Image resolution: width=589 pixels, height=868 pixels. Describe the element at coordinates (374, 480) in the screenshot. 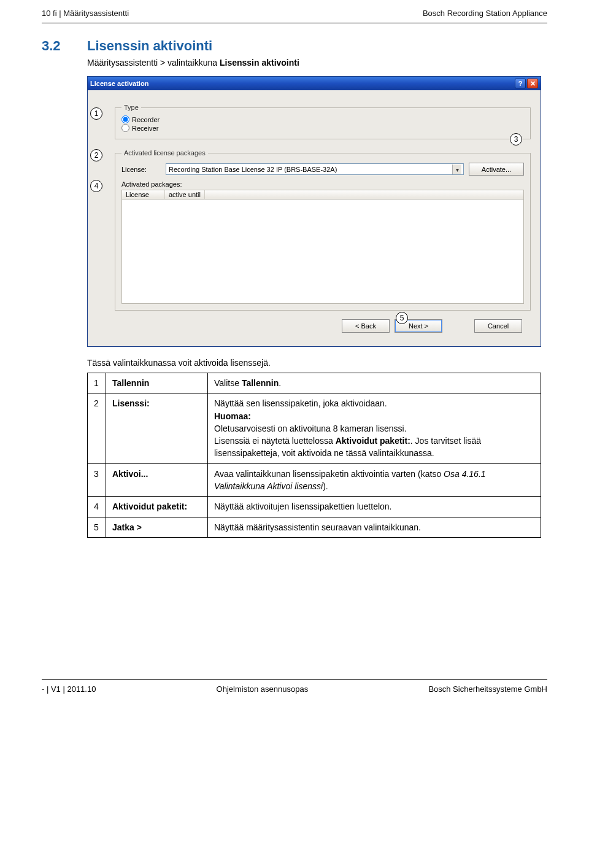

I see `row3-val: Avaa valintaikkunan lisenssipaketin akti…` at that location.